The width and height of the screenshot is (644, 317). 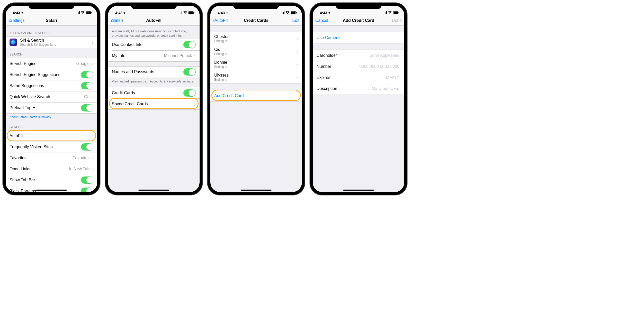 I want to click on use-contact-info-row: Use Contact Info, so click(x=154, y=45).